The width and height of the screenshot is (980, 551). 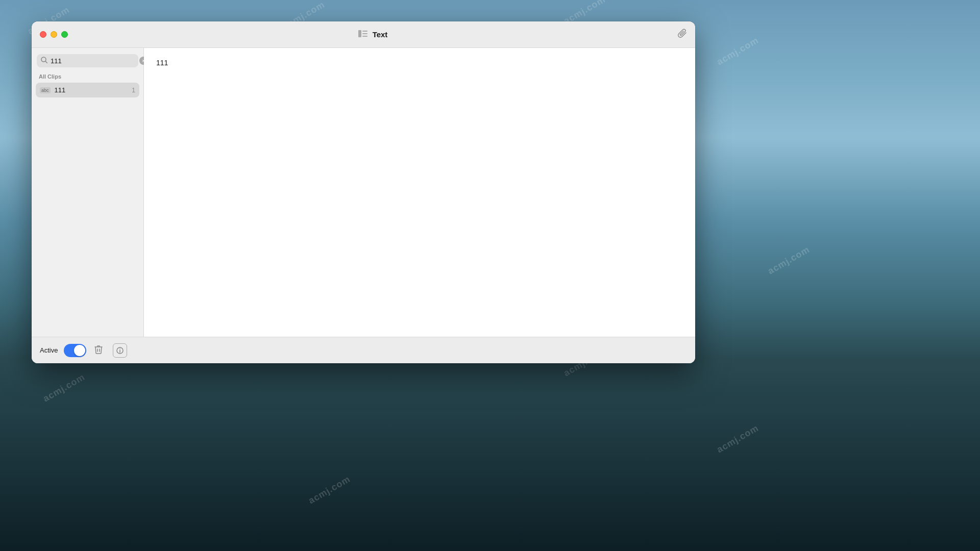 What do you see at coordinates (373, 35) in the screenshot?
I see `title-bar-center: Text` at bounding box center [373, 35].